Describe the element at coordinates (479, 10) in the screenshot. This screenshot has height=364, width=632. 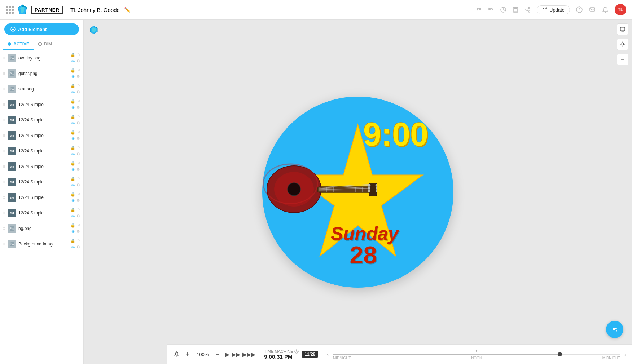
I see `undo-button` at that location.